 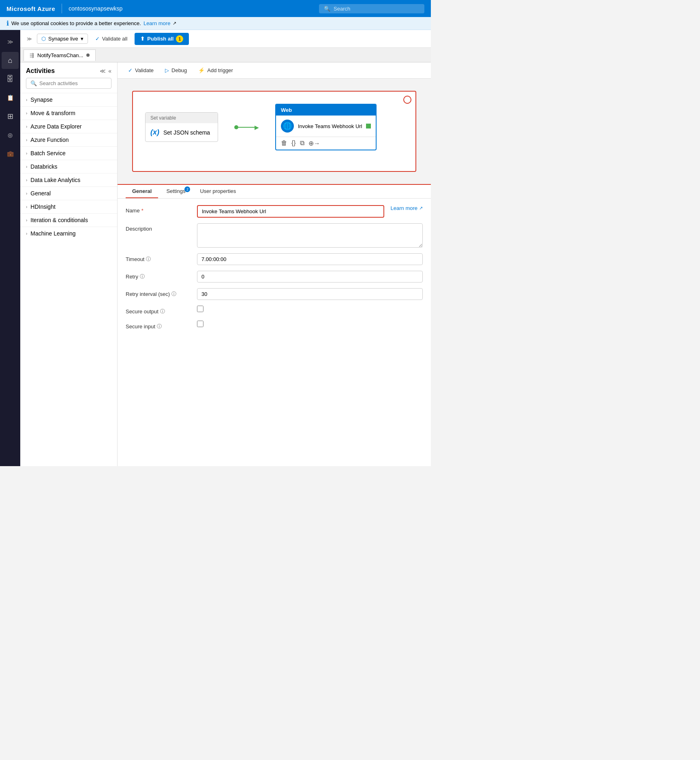 What do you see at coordinates (291, 212) in the screenshot?
I see `name-input-wrapper` at bounding box center [291, 212].